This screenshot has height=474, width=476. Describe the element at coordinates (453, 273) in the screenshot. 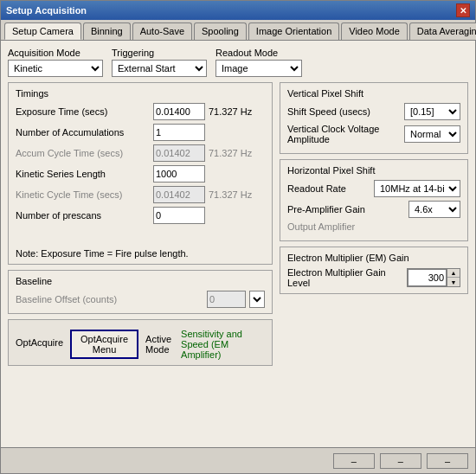

I see `em-increment-button: ▲` at that location.